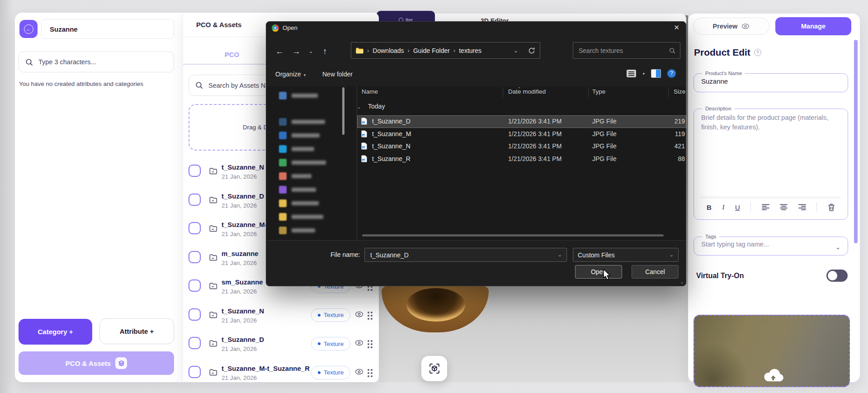 This screenshot has width=868, height=393. Describe the element at coordinates (626, 255) in the screenshot. I see `file-type-select: Custom Files ⌄` at that location.